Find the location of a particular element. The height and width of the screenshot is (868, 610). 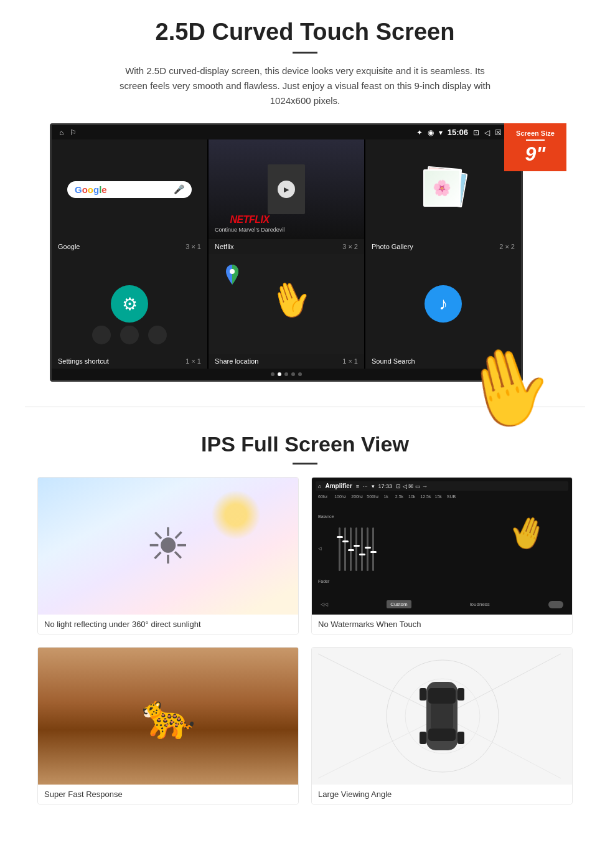

car-top-svg is located at coordinates (442, 716).